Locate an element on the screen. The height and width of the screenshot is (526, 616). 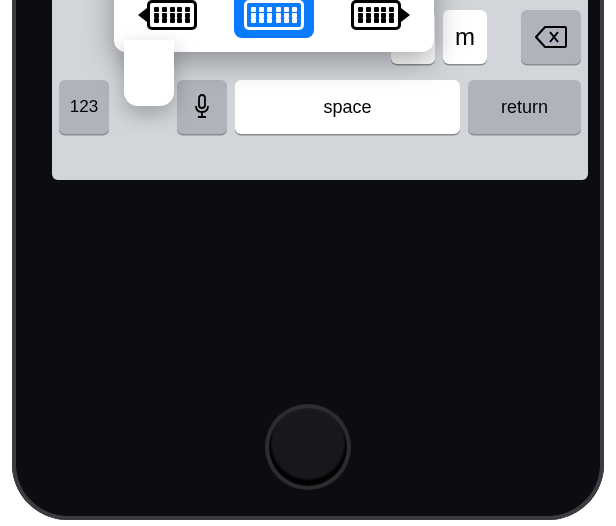
dock-right-button is located at coordinates (376, 19).